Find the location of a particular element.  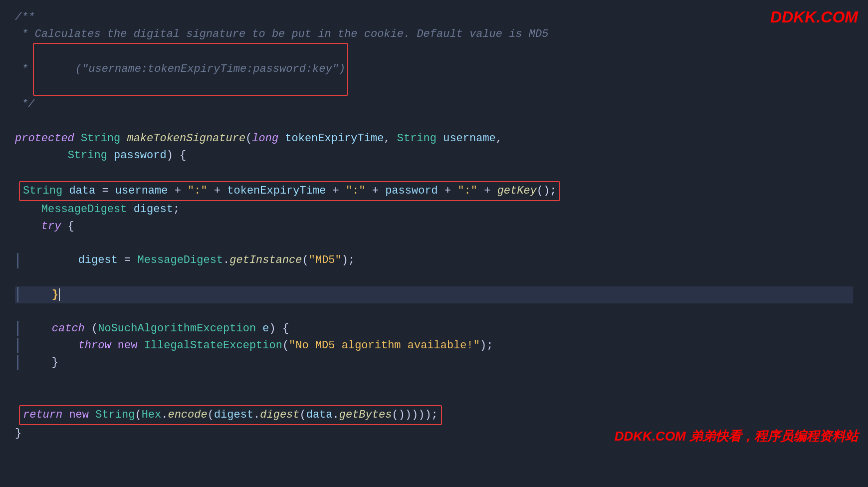

code-text: * is located at coordinates (25, 69).